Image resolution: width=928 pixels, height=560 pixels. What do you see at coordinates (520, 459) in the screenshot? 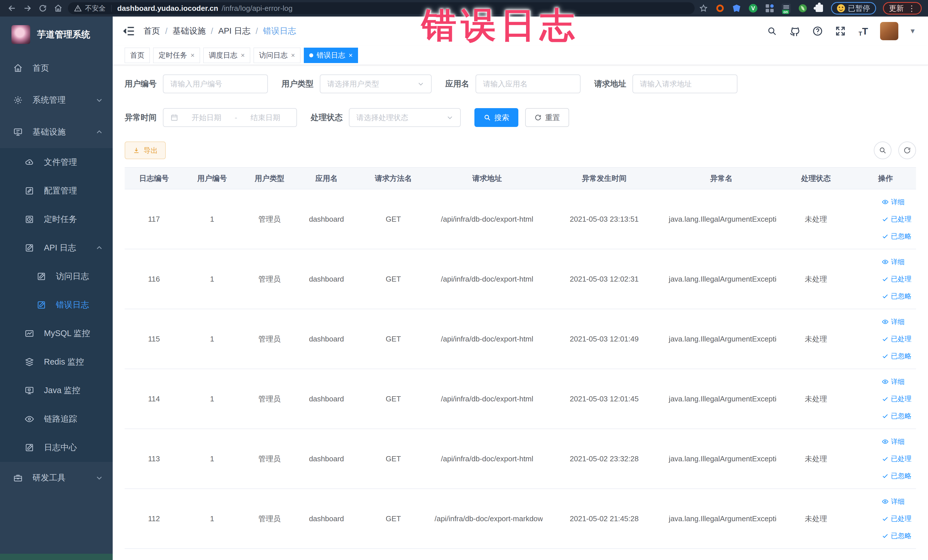
I see `table-row: 113 1 管理员 dashboard GET /api/infra/db-do…` at bounding box center [520, 459].